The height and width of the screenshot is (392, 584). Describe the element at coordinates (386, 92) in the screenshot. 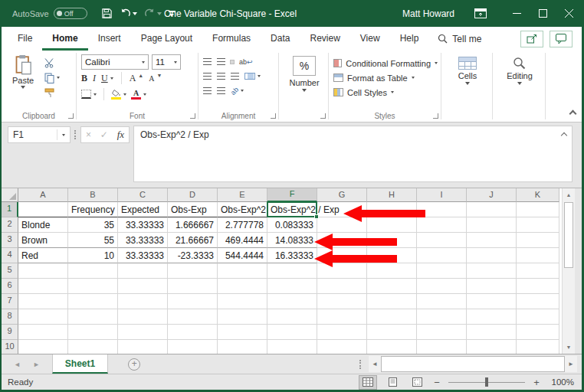

I see `cell-styles-button: Cell Styles` at that location.